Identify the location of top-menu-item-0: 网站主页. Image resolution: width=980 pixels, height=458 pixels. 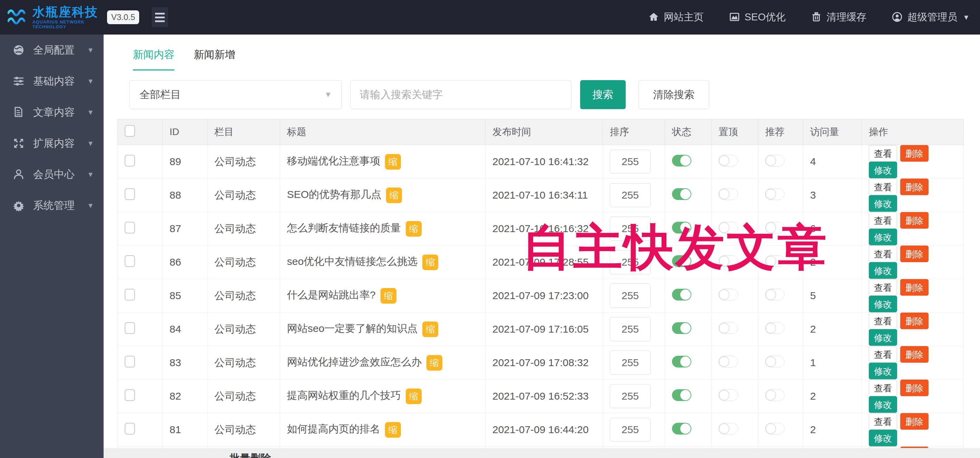
(676, 17).